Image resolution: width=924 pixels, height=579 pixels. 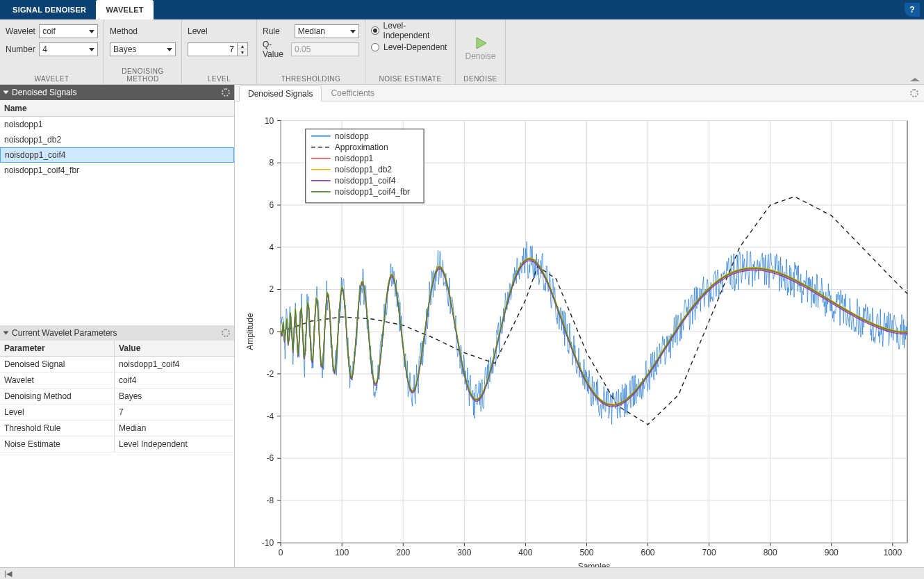 I want to click on svg-text: Approximation, so click(x=361, y=147).